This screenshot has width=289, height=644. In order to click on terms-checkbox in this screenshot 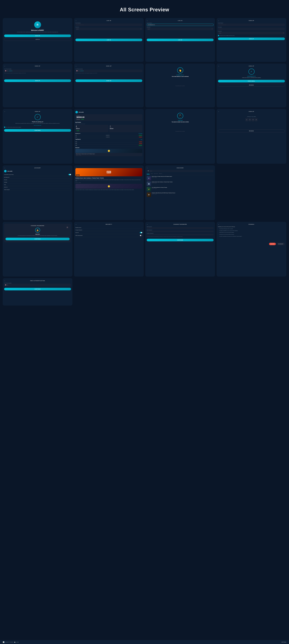, I will do `click(219, 36)`.